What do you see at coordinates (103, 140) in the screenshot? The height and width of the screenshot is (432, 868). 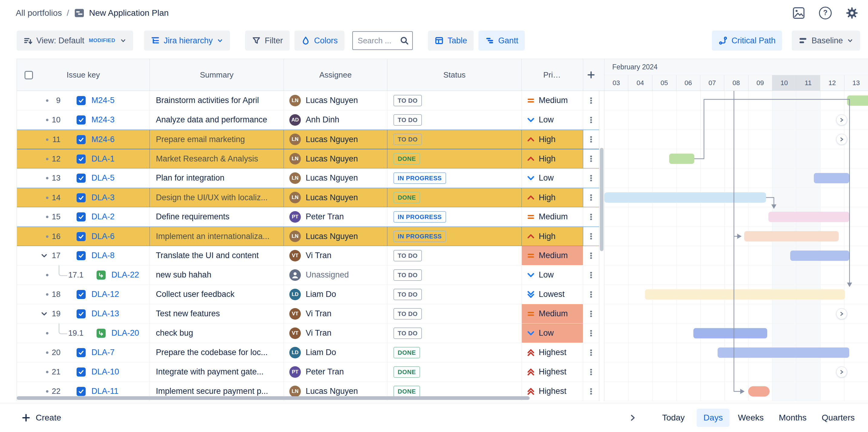 I see `issue-key-link: M24-6` at bounding box center [103, 140].